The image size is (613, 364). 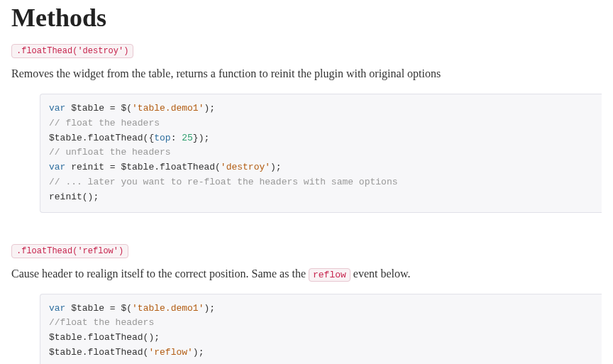 I want to click on inline-code: reflow, so click(x=329, y=275).